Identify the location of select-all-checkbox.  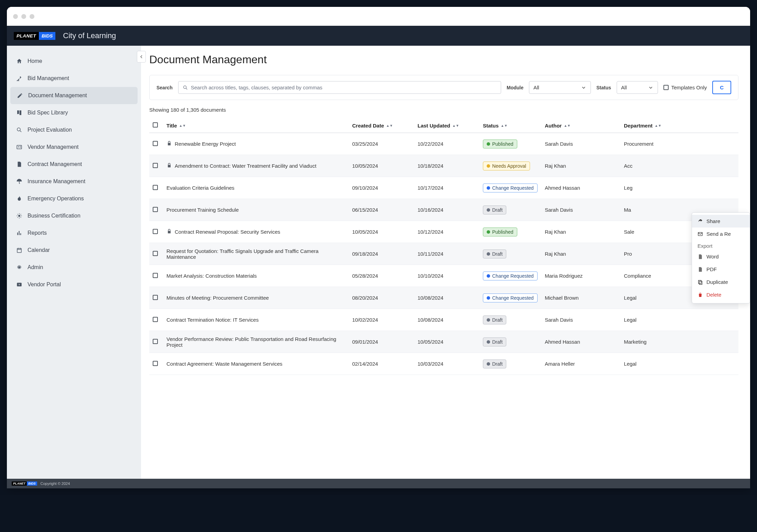
(155, 125).